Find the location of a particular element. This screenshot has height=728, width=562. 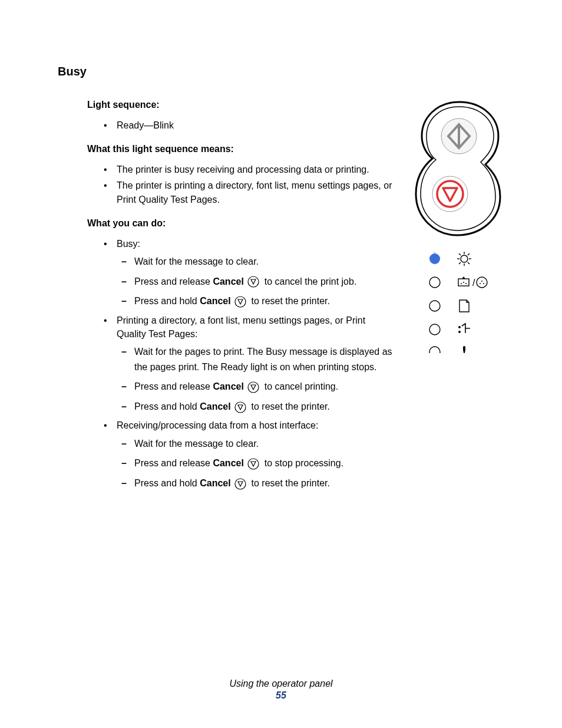

panel-svg: / is located at coordinates (459, 226).